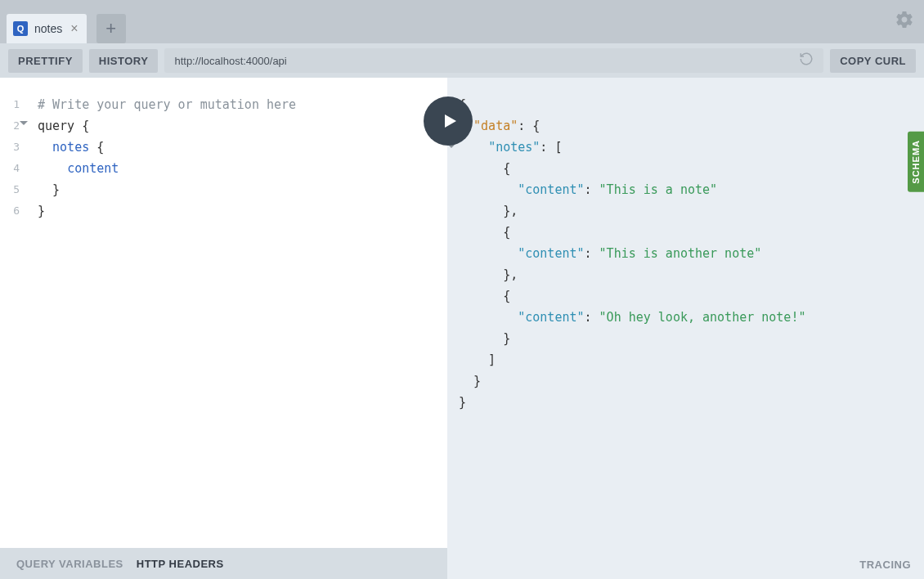 The image size is (924, 579). I want to click on run-query-button, so click(448, 121).